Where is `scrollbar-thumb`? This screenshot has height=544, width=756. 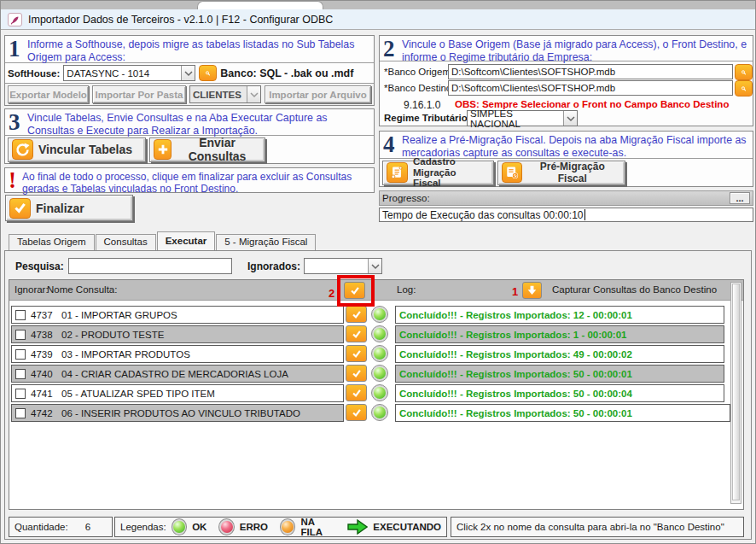
scrollbar-thumb is located at coordinates (736, 392).